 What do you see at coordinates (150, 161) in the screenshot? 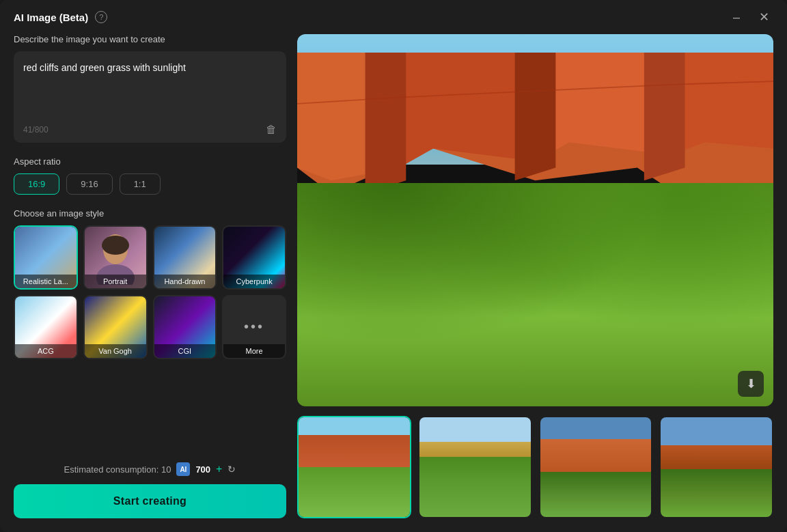
I see `aspect-ratio-label: Aspect ratio` at bounding box center [150, 161].